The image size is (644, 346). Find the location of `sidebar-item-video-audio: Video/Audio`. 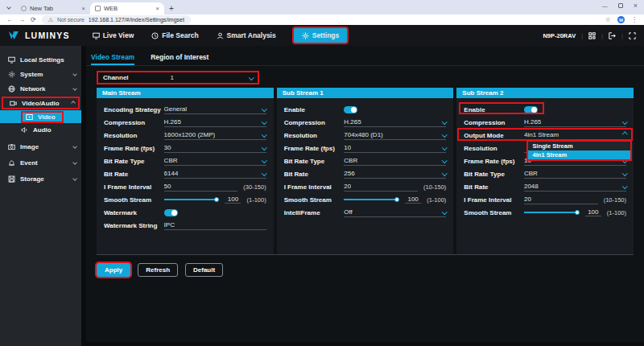

sidebar-item-video-audio: Video/Audio is located at coordinates (40, 103).